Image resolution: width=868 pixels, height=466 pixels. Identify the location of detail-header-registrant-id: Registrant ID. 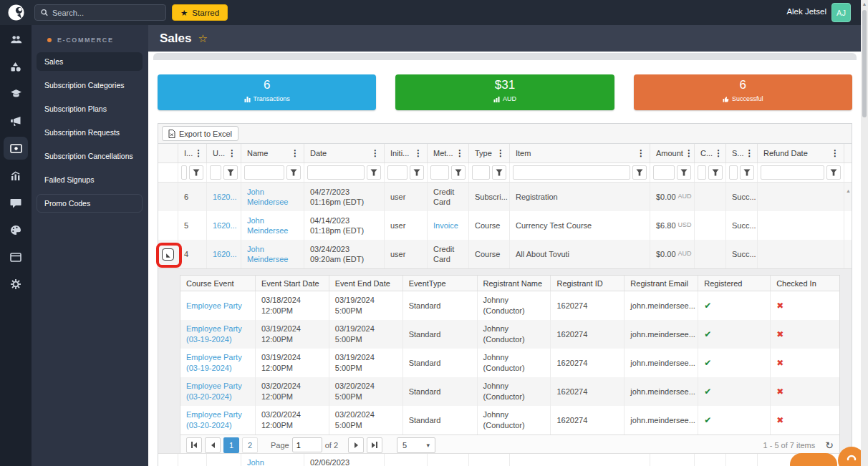
(587, 283).